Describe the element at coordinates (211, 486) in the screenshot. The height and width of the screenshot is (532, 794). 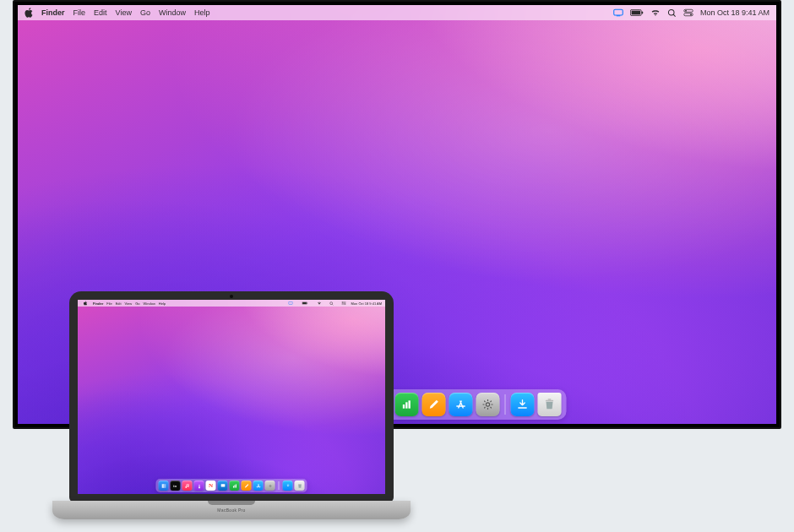
I see `dock-news-icon: N` at that location.